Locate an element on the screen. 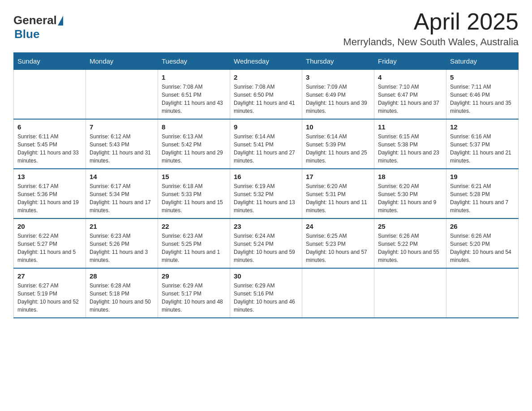  weekday-header-saturday: Saturday is located at coordinates (483, 61).